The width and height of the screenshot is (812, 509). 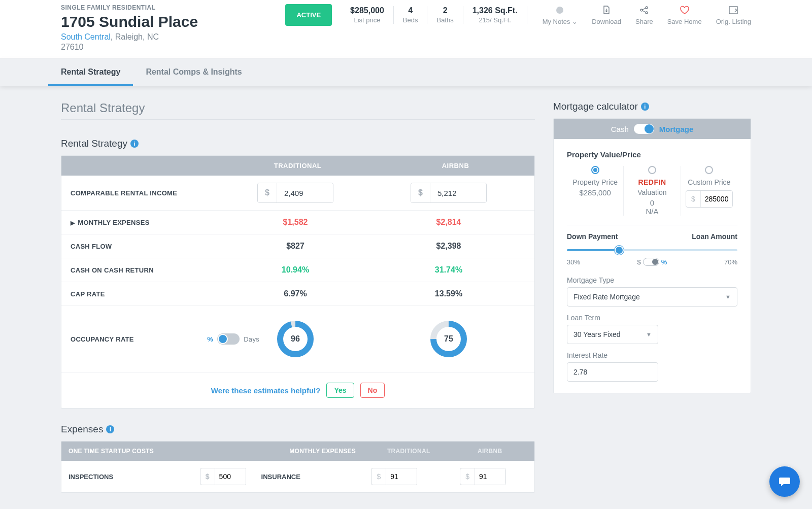 I want to click on chat-fab, so click(x=785, y=482).